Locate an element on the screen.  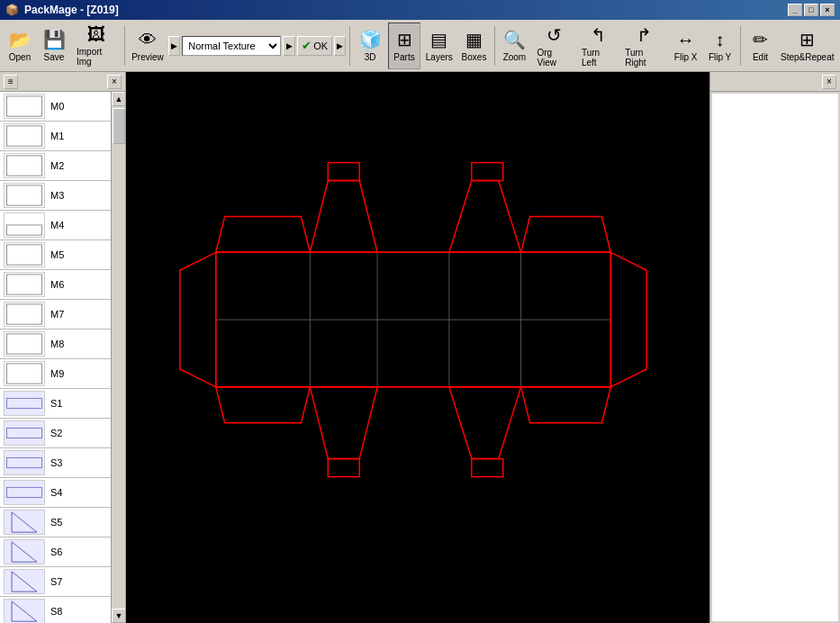
list-item: S5 is located at coordinates (56, 522).